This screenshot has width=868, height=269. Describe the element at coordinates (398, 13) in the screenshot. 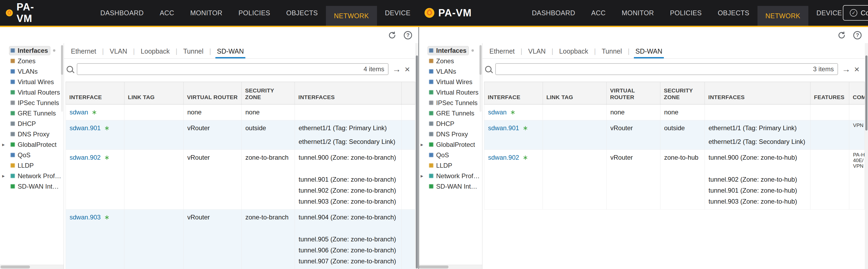

I see `nav-item-device: DEVICE` at that location.